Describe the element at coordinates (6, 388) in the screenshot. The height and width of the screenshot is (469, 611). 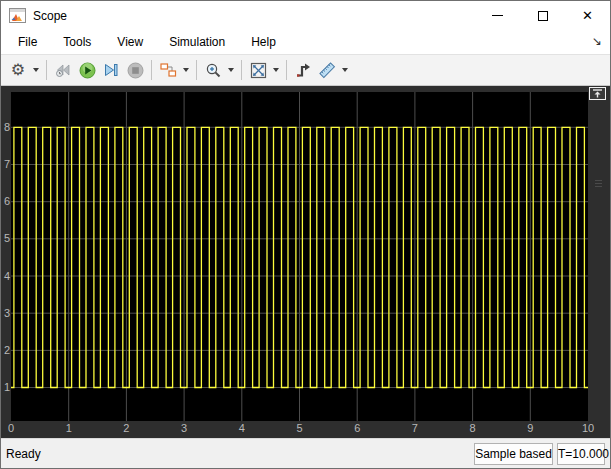
I see `y-tick-label: 1` at that location.